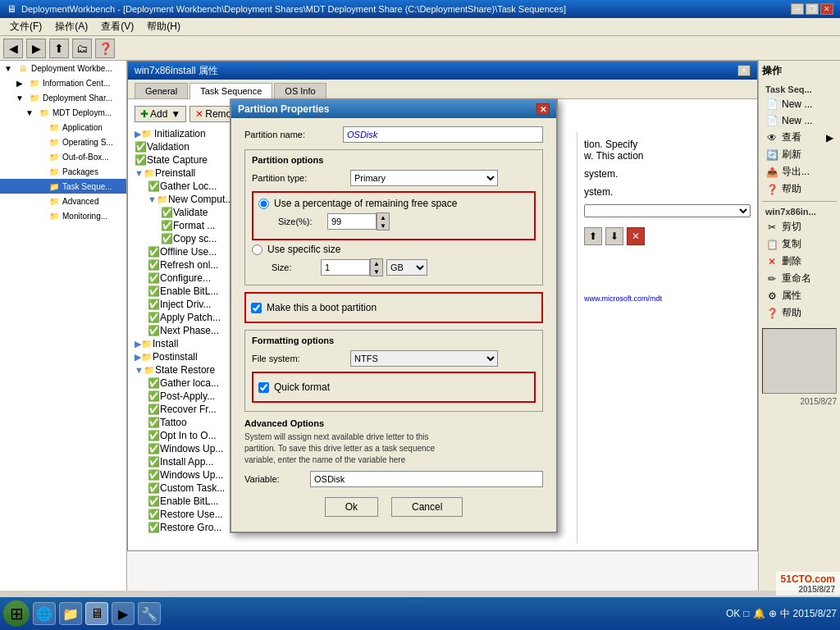  Describe the element at coordinates (377, 263) in the screenshot. I see `spin-up2: ▲` at that location.